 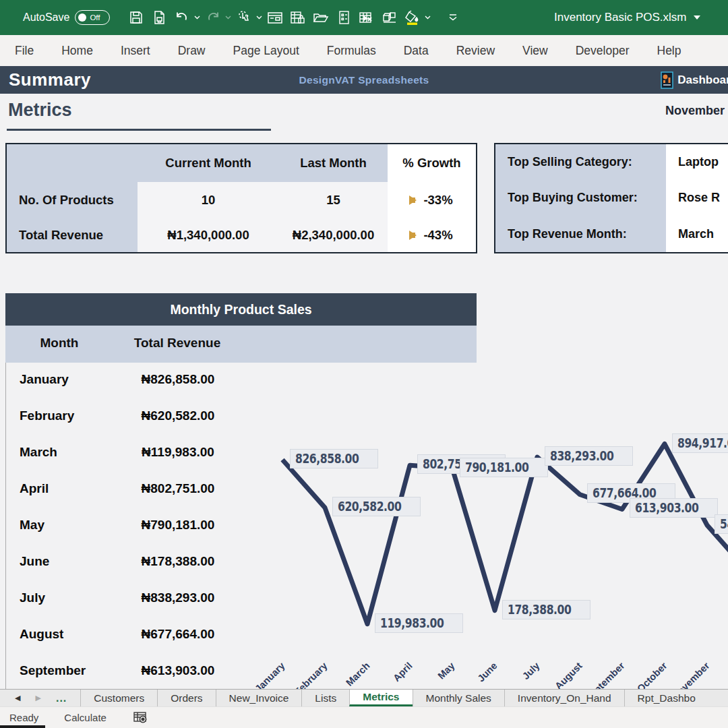 I want to click on tab-file: File, so click(x=24, y=51).